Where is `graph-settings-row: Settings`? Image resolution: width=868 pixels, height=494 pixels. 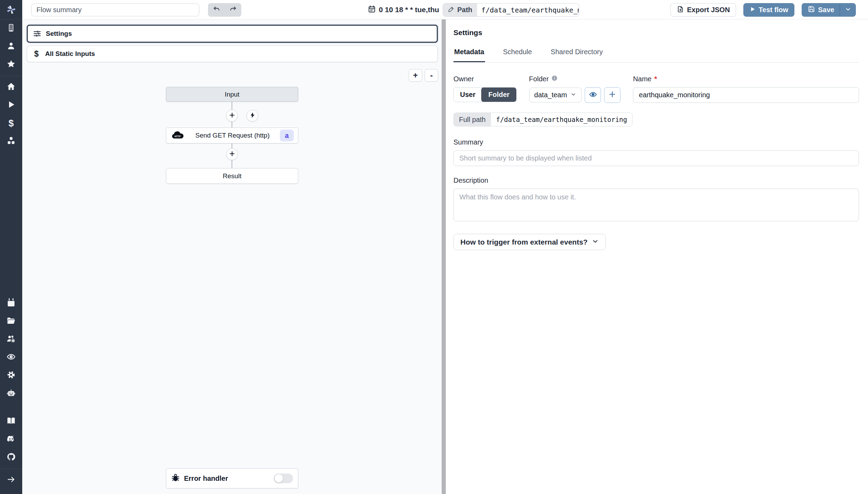 graph-settings-row: Settings is located at coordinates (232, 34).